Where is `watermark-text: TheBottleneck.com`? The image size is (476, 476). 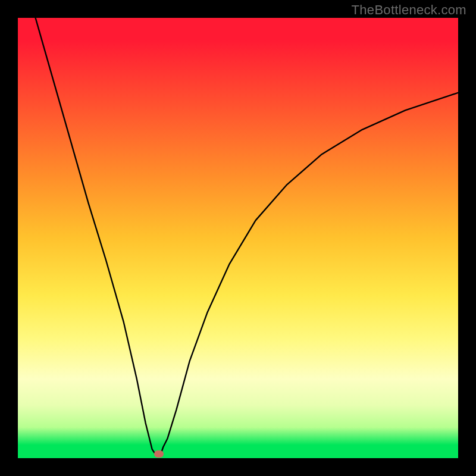 watermark-text: TheBottleneck.com is located at coordinates (409, 10).